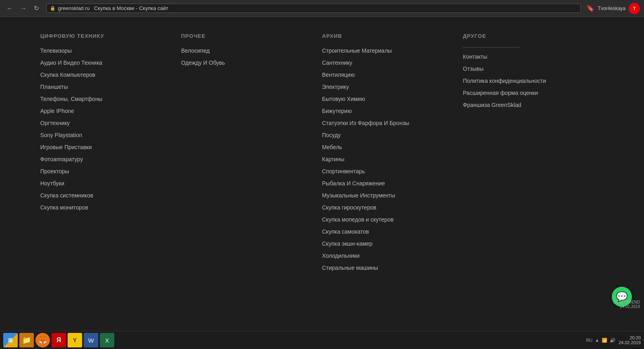  I want to click on link-cameras: Фотоаппаратуру, so click(62, 159).